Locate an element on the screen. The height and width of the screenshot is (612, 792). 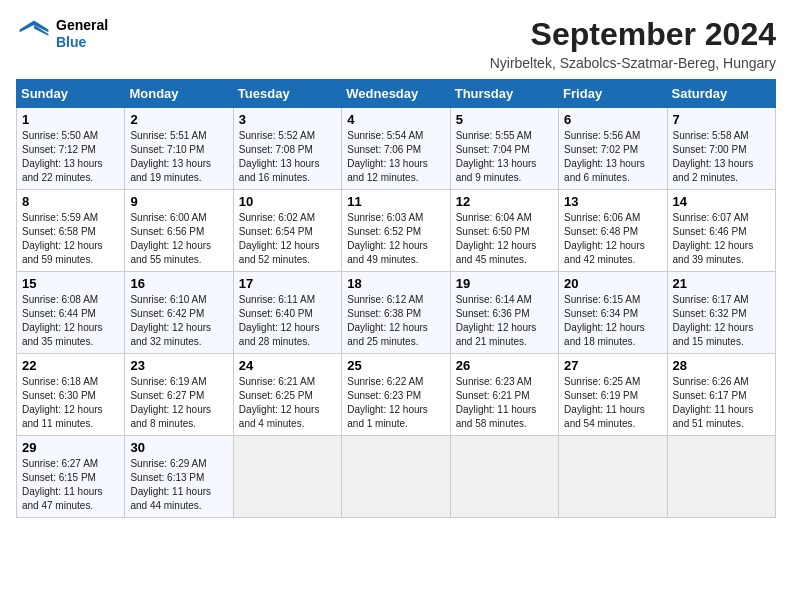
calendar-cell: 18Sunrise: 6:12 AM Sunset: 6:38 PM Dayli… is located at coordinates (396, 313).